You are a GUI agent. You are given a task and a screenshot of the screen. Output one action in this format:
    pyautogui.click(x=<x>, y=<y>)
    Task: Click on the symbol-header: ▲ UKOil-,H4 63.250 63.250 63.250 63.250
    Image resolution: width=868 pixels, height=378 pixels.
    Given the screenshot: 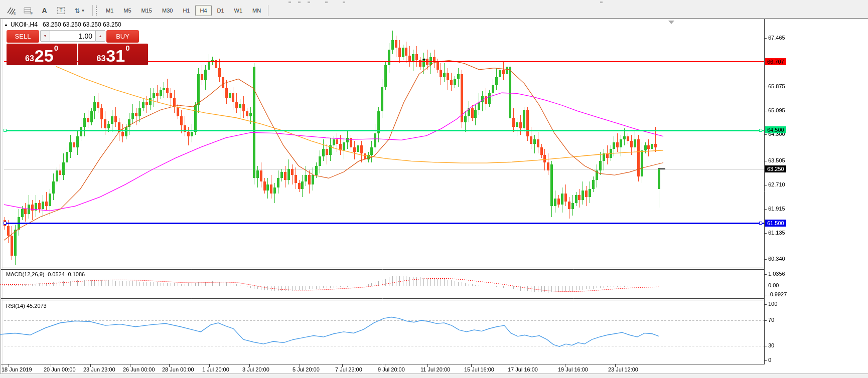 What is the action you would take?
    pyautogui.click(x=63, y=25)
    